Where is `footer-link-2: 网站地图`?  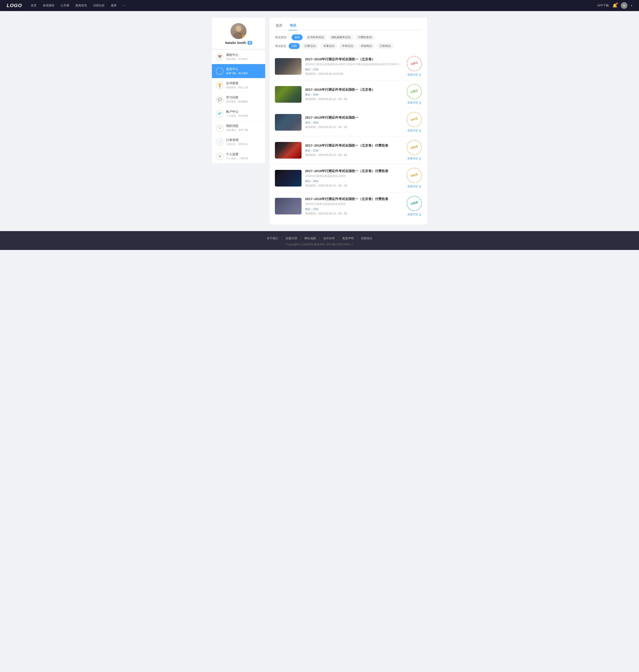
footer-link-2: 网站地图 is located at coordinates (310, 238).